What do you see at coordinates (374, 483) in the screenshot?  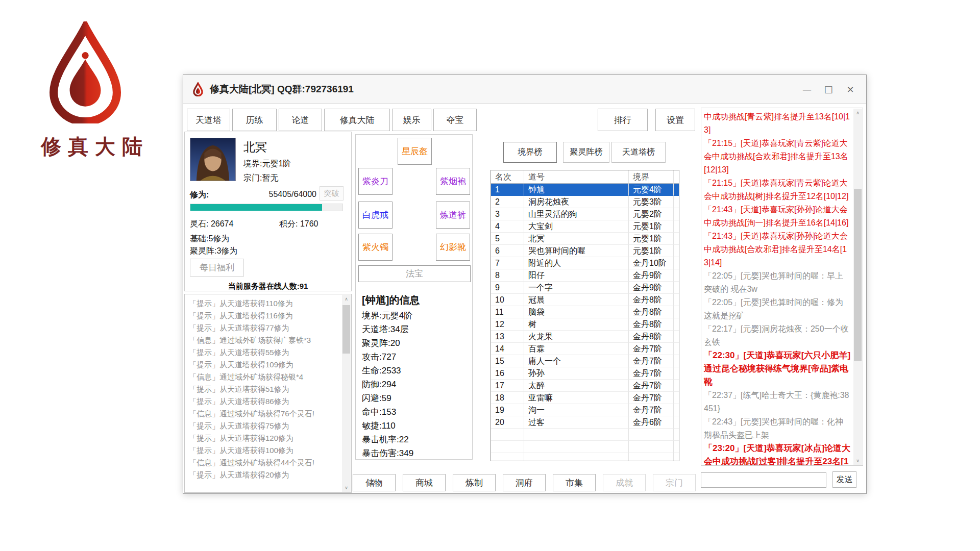 I see `bottom-button-储物: 储物` at bounding box center [374, 483].